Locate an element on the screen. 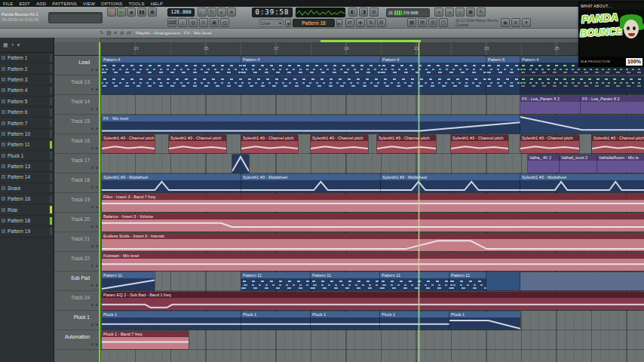 The height and width of the screenshot is (362, 644). playlist-clip: Filter - Insert 3 - Band 7 freq is located at coordinates (373, 203).